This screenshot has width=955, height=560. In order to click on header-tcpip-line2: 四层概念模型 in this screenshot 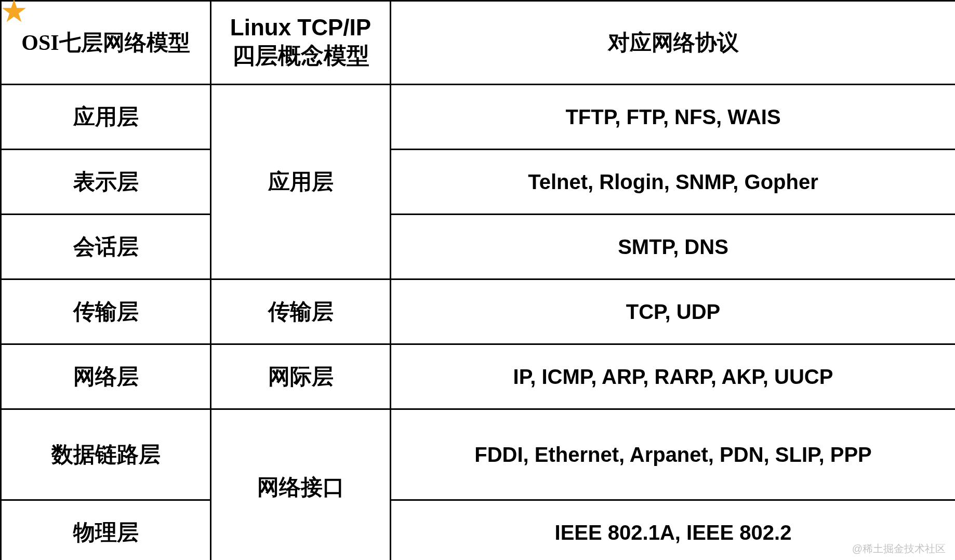, I will do `click(300, 56)`.